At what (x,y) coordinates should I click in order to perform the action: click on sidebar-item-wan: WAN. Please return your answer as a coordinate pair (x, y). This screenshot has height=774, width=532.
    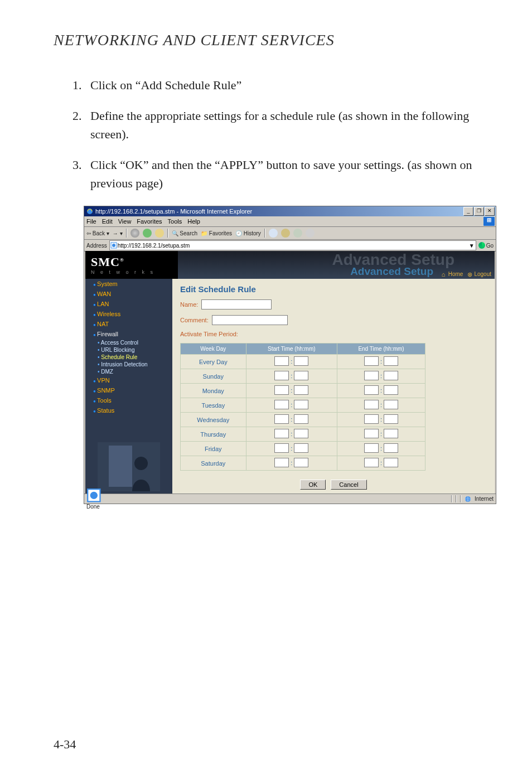
    Looking at the image, I should click on (129, 294).